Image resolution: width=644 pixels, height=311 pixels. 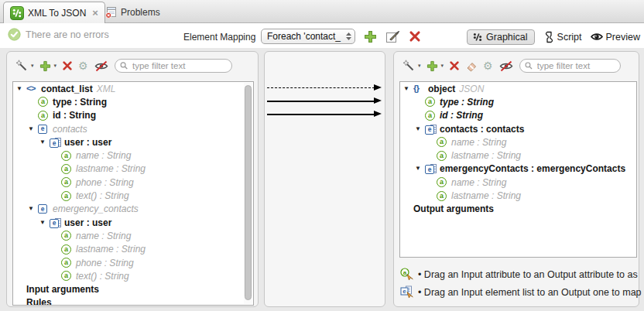 I want to click on input-filter-field, so click(x=179, y=66).